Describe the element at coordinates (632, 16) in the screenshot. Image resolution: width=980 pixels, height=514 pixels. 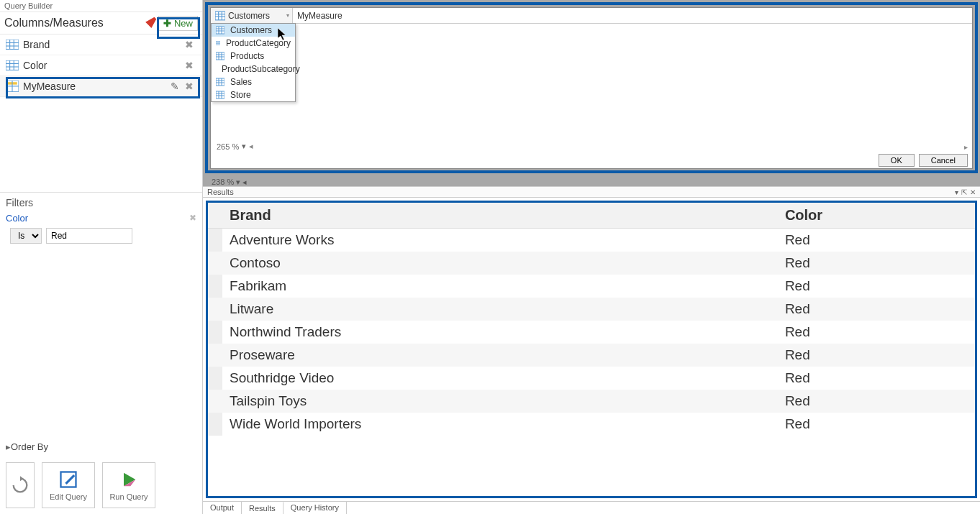
I see `formula-input: MyMeasure` at that location.